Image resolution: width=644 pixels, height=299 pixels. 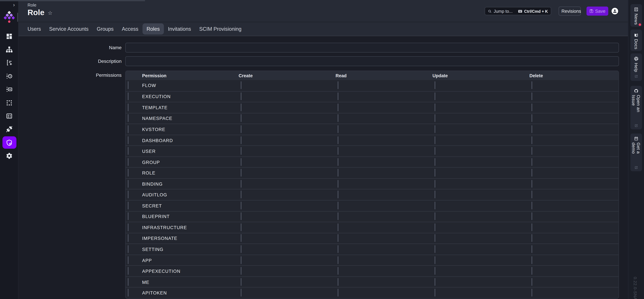 I want to click on revisions-button: Revisions, so click(x=570, y=11).